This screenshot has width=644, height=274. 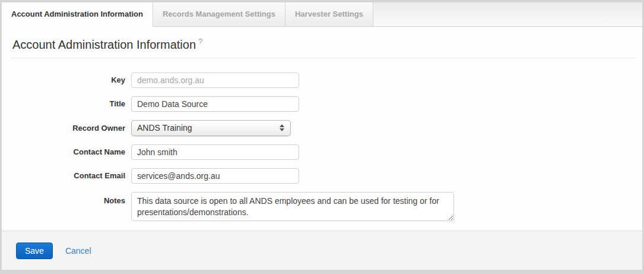 What do you see at coordinates (66, 199) in the screenshot?
I see `notes-label: Notes` at bounding box center [66, 199].